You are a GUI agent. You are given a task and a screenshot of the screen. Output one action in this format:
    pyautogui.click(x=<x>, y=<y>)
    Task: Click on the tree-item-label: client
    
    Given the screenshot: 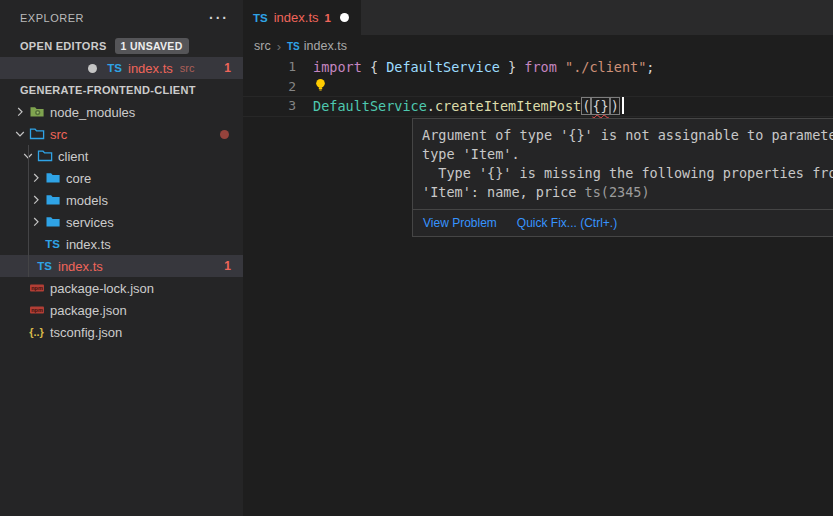 What is the action you would take?
    pyautogui.click(x=73, y=156)
    